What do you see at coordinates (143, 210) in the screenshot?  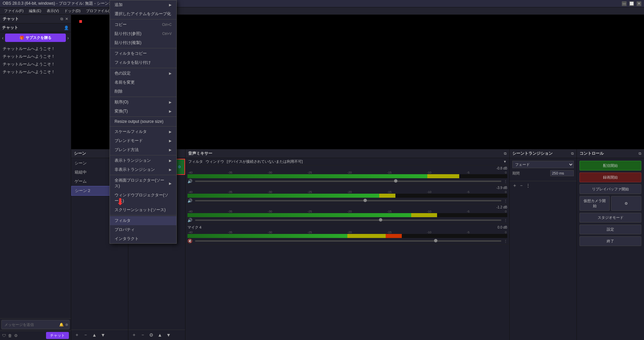 I see `ctx-screenshot: スクリーンショット(ソース)` at bounding box center [143, 210].